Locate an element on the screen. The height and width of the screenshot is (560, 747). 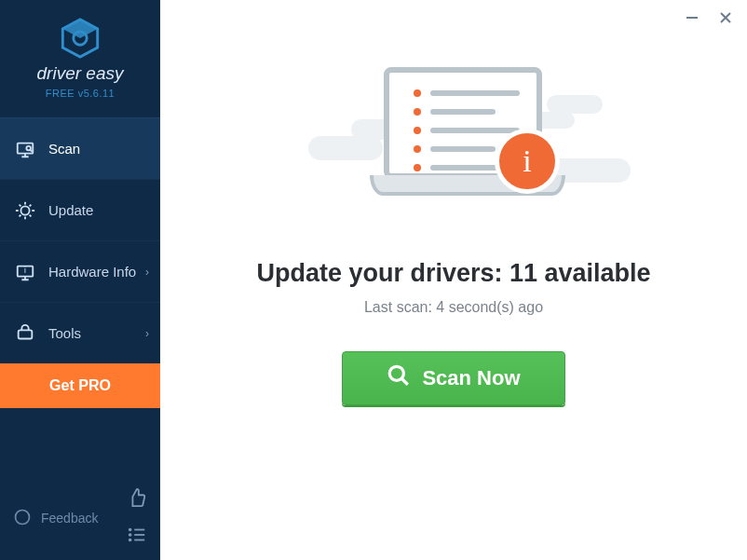
laptop-graphic: i is located at coordinates (463, 133).